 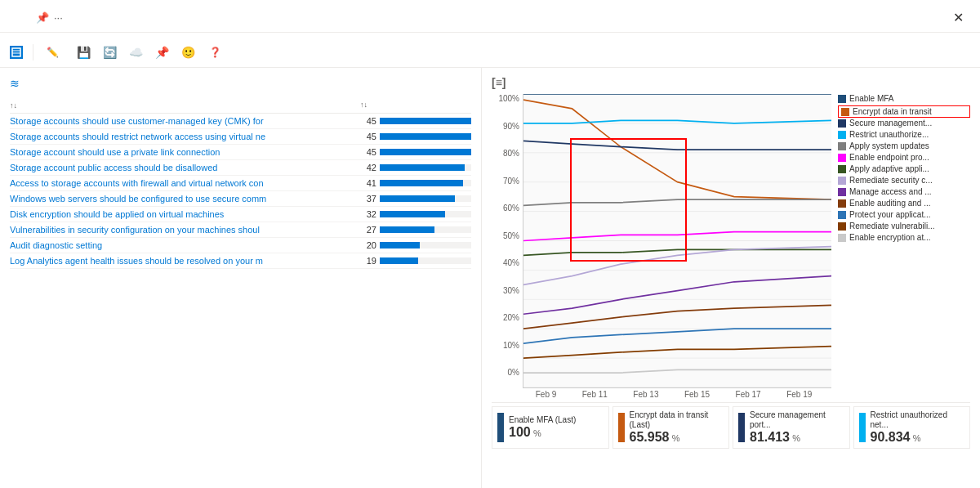 What do you see at coordinates (13, 105) in the screenshot?
I see `sort-name-icon: ↑↓` at bounding box center [13, 105].